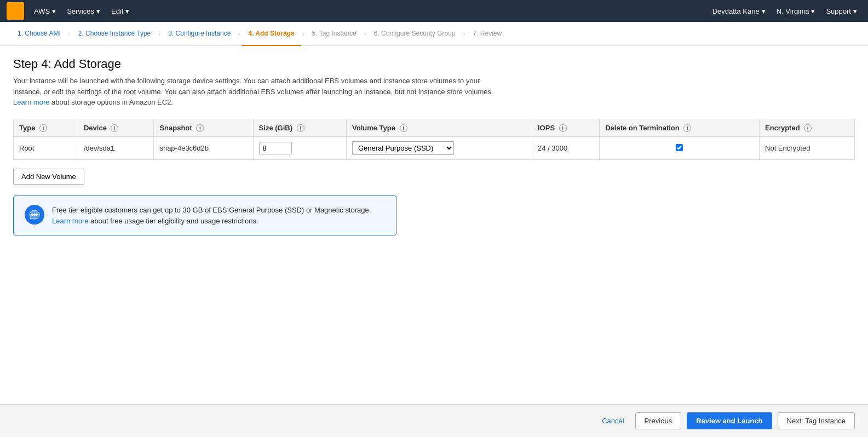 Image resolution: width=868 pixels, height=437 pixels. I want to click on cell-iops: 24 / 3000, so click(566, 148).